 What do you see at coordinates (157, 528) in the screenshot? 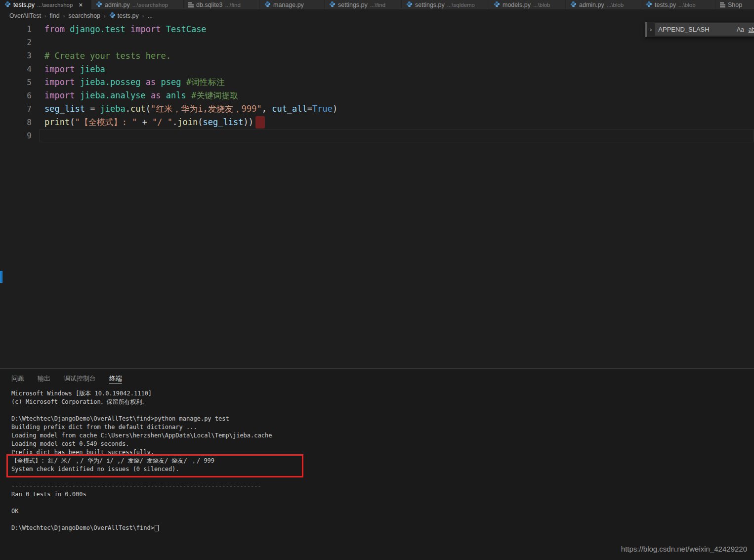
I see `terminal-cursor` at bounding box center [157, 528].